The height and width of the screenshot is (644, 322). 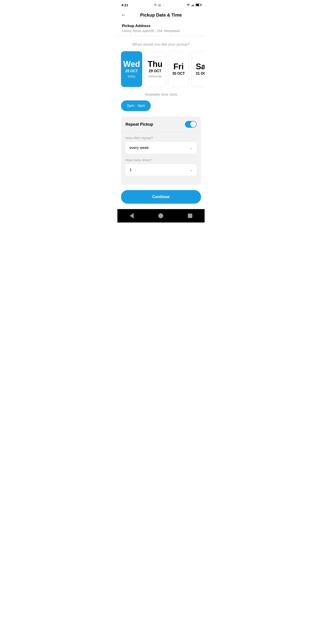 I want to click on time-slots-container: 2pm - 4pm, so click(x=161, y=108).